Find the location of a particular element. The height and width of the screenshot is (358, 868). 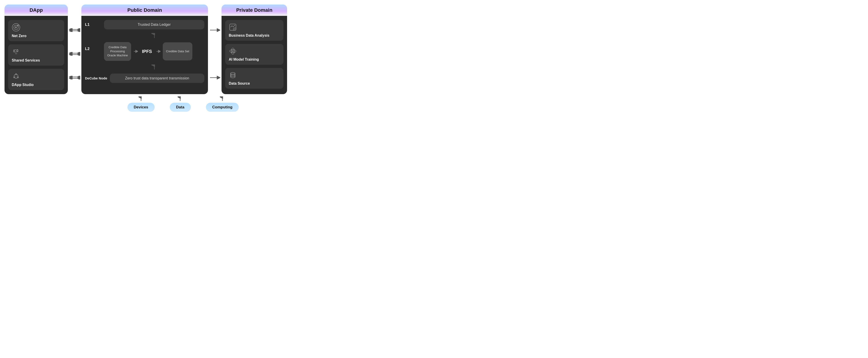

private-header: Private Domain is located at coordinates (254, 10).